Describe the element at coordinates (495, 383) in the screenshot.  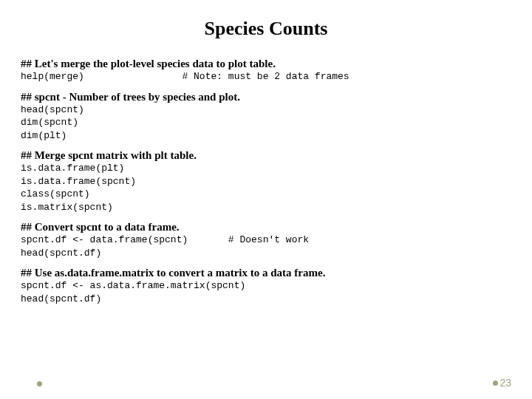
I see `dot-icon` at that location.